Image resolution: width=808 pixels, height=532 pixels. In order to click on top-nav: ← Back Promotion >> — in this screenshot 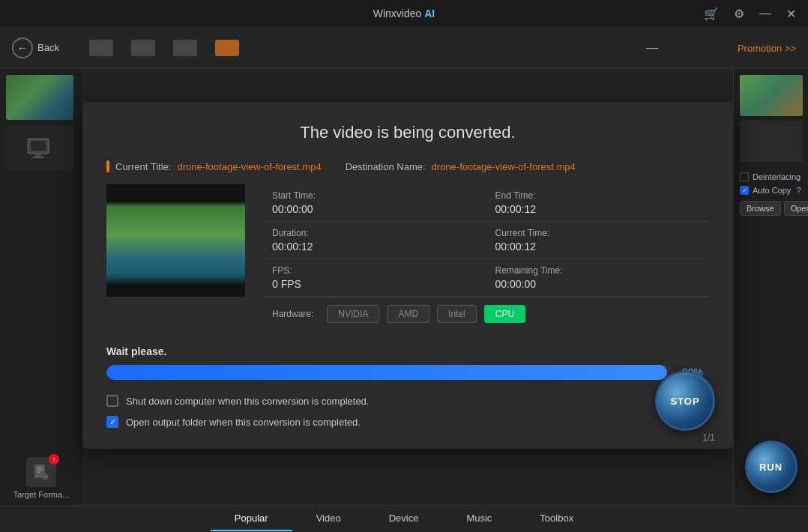, I will do `click(404, 48)`.